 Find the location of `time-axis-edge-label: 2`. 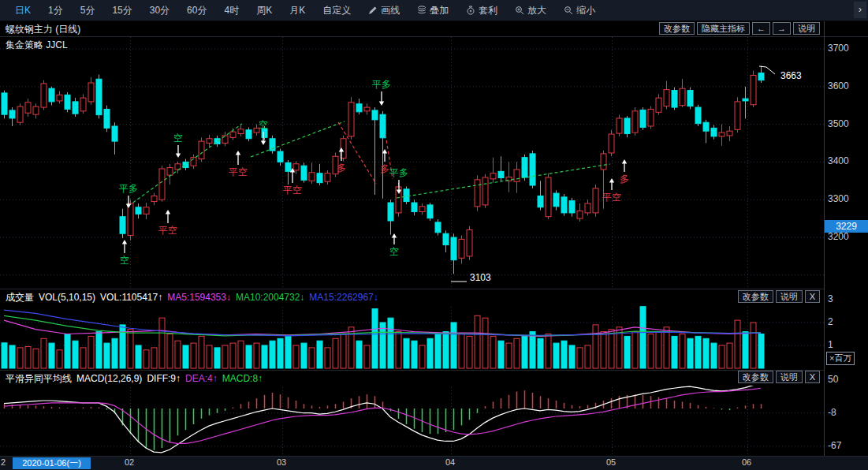

time-axis-edge-label: 2 is located at coordinates (3, 462).